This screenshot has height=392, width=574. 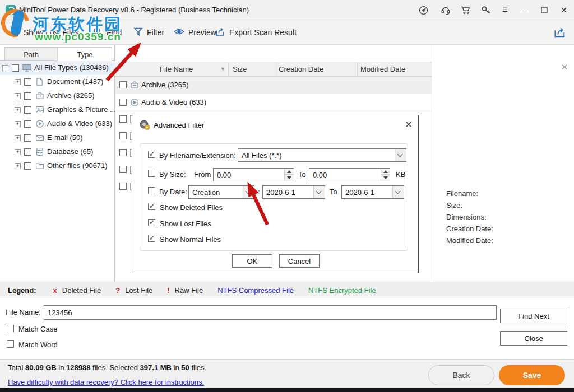 What do you see at coordinates (195, 32) in the screenshot?
I see `preview-button: Preview` at bounding box center [195, 32].